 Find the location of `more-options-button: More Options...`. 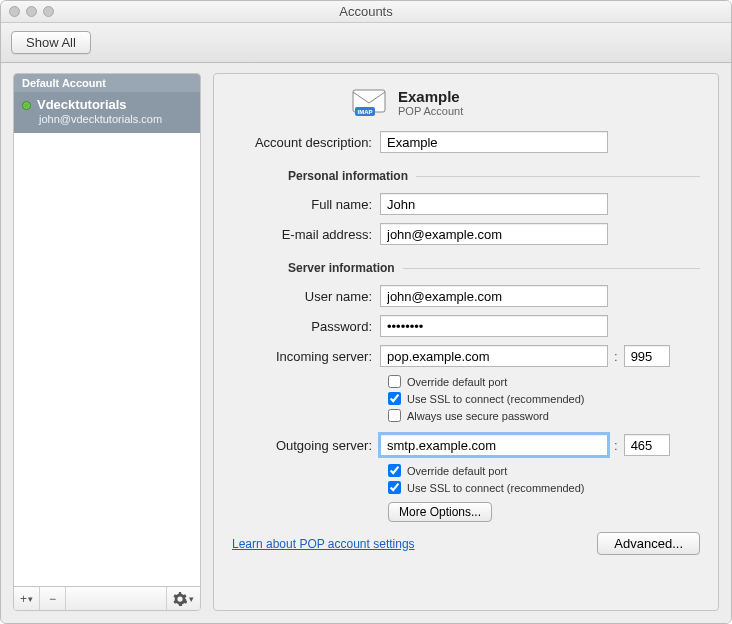

more-options-button: More Options... is located at coordinates (440, 512).